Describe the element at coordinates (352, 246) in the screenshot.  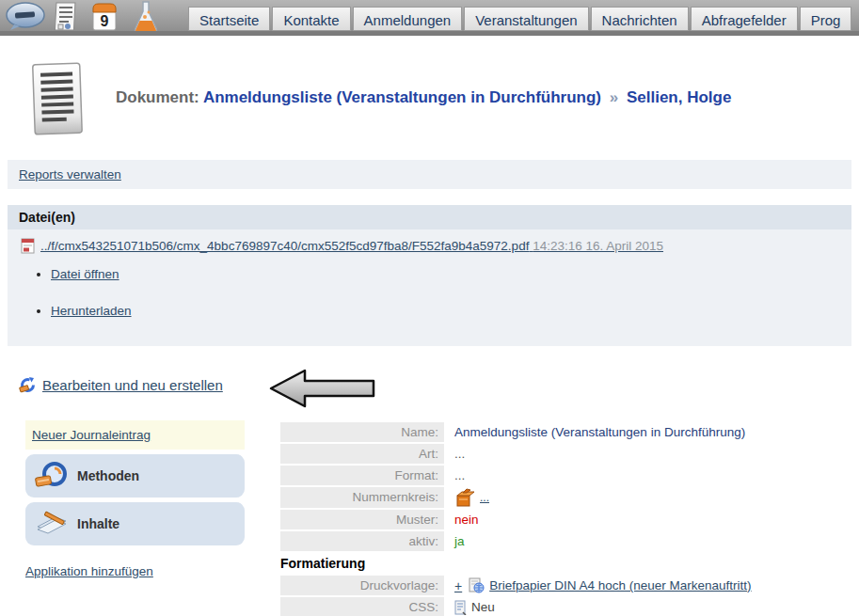
I see `file-link: ../f/cmx543251071b506/cmx_4bbc769897c40/…` at that location.